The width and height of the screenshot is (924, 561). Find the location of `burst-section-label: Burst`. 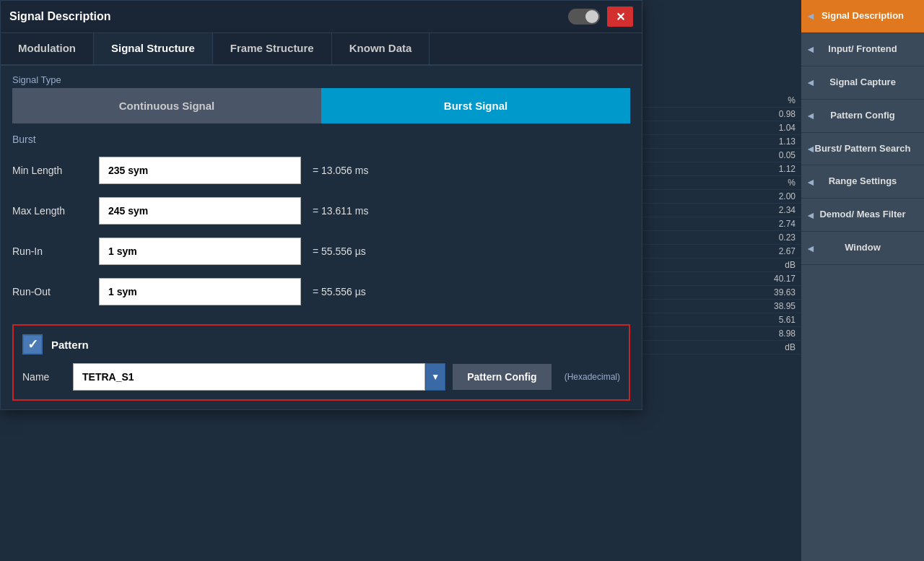

burst-section-label: Burst is located at coordinates (321, 139).